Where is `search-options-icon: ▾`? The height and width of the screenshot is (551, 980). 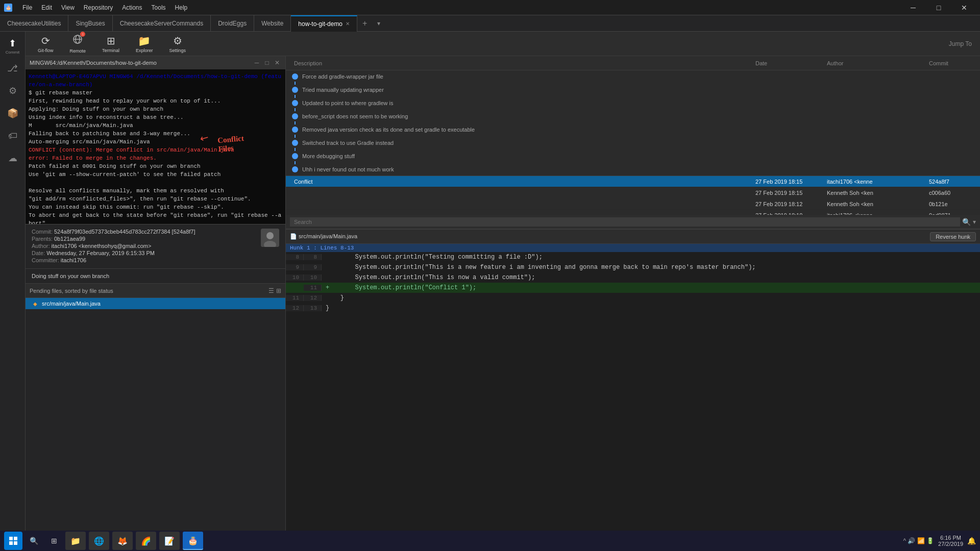 search-options-icon: ▾ is located at coordinates (974, 222).